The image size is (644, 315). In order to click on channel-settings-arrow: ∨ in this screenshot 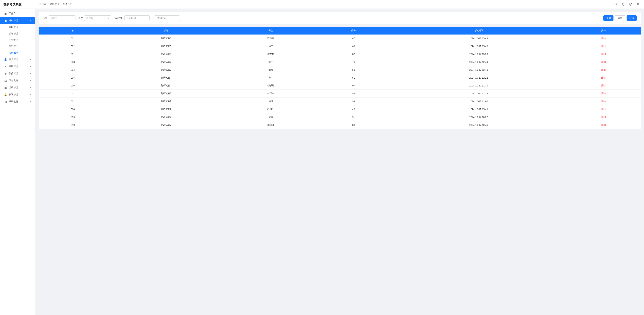, I will do `click(30, 80)`.